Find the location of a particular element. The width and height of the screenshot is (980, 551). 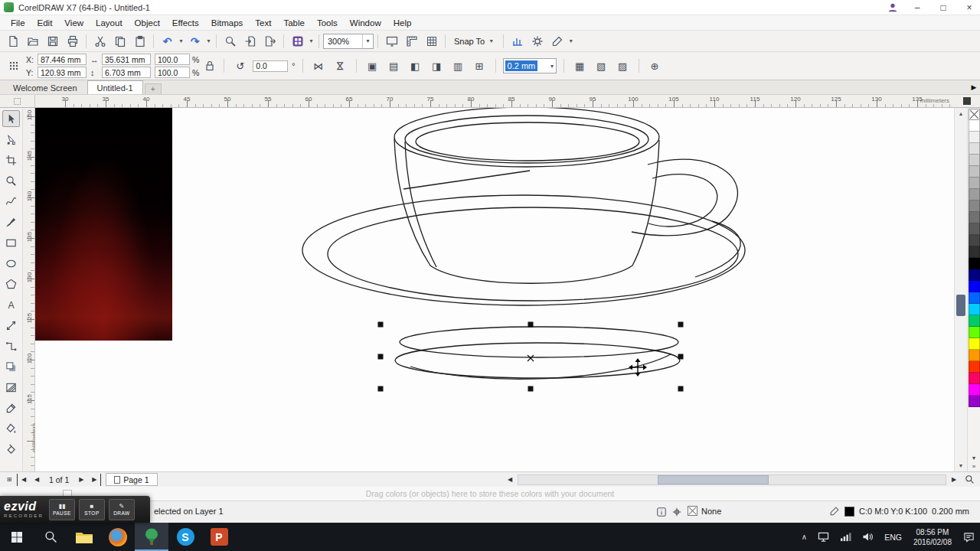

import-button is located at coordinates (250, 41).